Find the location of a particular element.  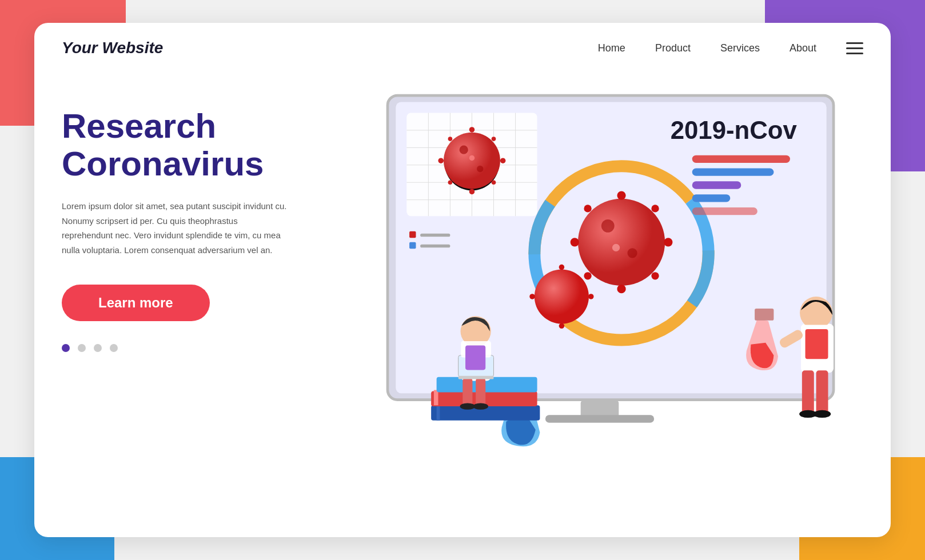

nav-link-about: About is located at coordinates (803, 48).